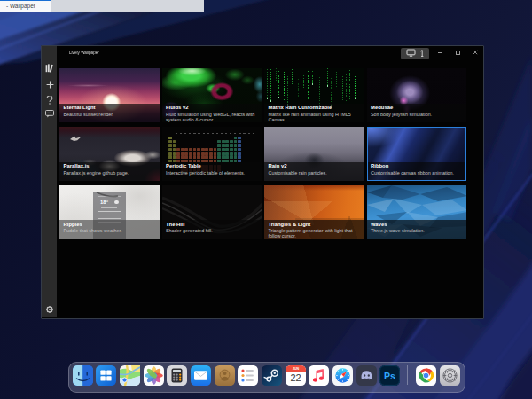  Describe the element at coordinates (296, 369) in the screenshot. I see `svg-text: JUN` at that location.